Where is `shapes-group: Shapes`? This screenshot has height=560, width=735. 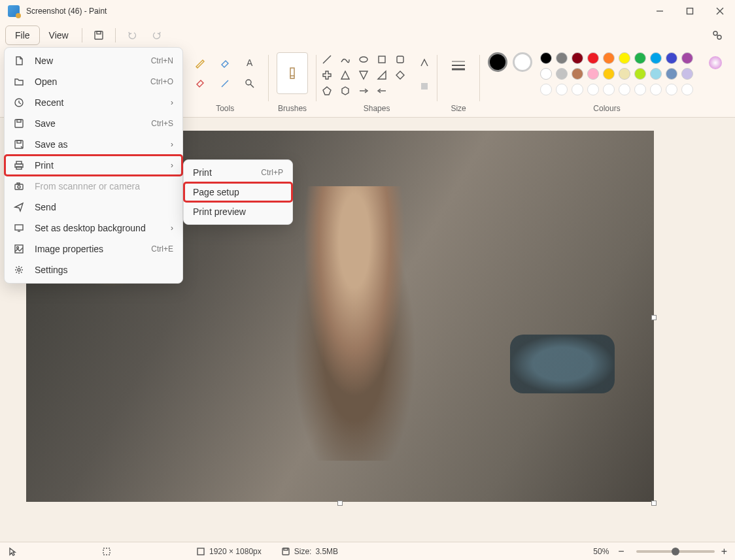
shapes-group: Shapes is located at coordinates (377, 84).